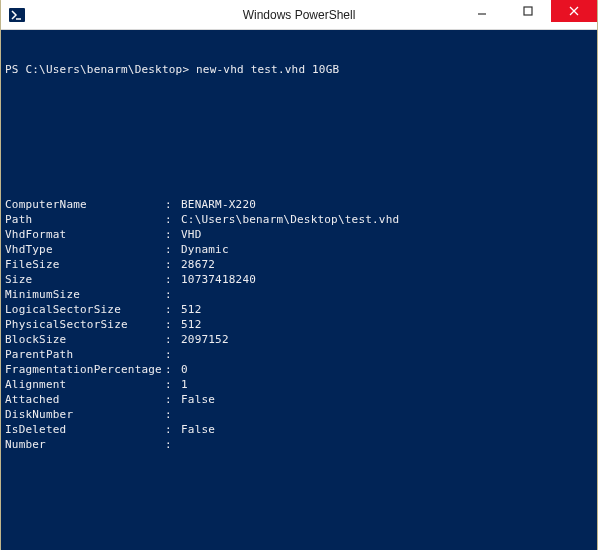 Image resolution: width=598 pixels, height=550 pixels. I want to click on output-row: BlockSize: 2097152, so click(299, 340).